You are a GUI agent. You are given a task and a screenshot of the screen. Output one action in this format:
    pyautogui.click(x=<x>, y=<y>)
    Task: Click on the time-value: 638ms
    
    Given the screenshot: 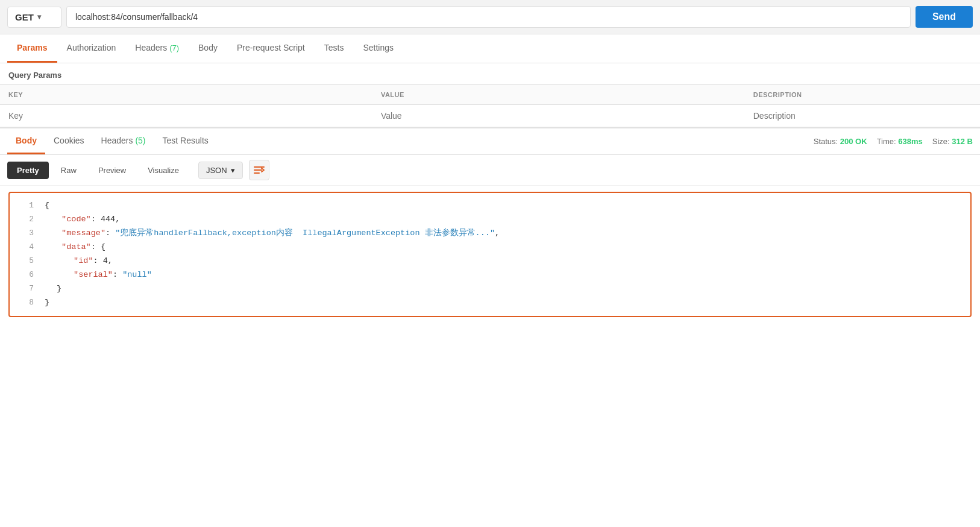 What is the action you would take?
    pyautogui.click(x=910, y=141)
    